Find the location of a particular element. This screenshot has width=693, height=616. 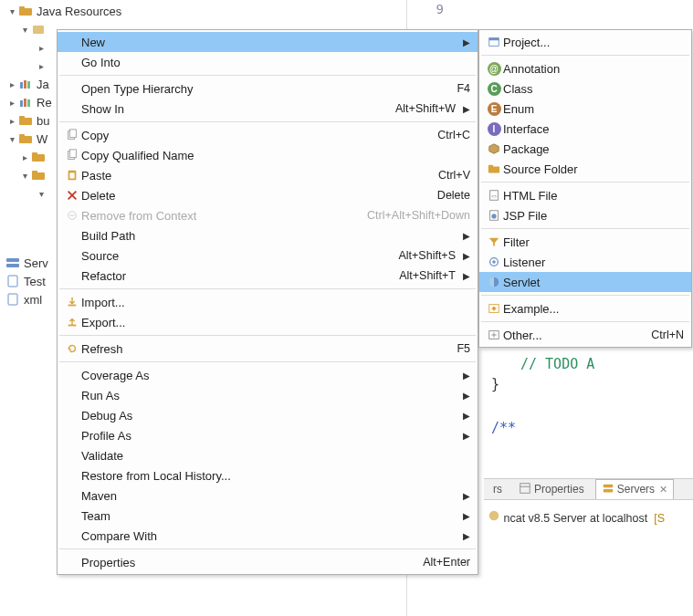

tree-node-java-resources: ▾ Java Resources is located at coordinates (203, 11).